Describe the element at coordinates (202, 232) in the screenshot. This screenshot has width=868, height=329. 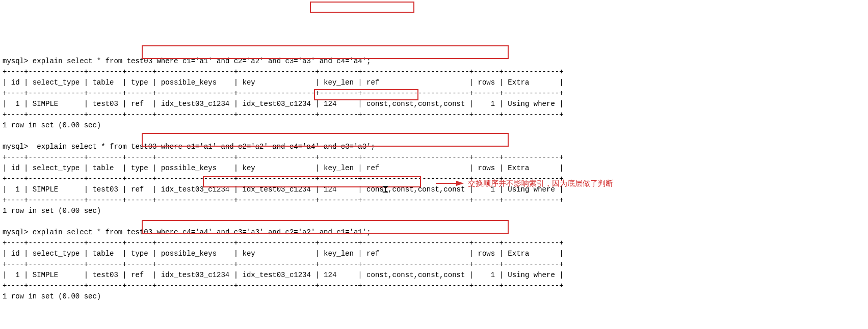
I see `sql-query: explain select * from test03 where c4='a…` at that location.